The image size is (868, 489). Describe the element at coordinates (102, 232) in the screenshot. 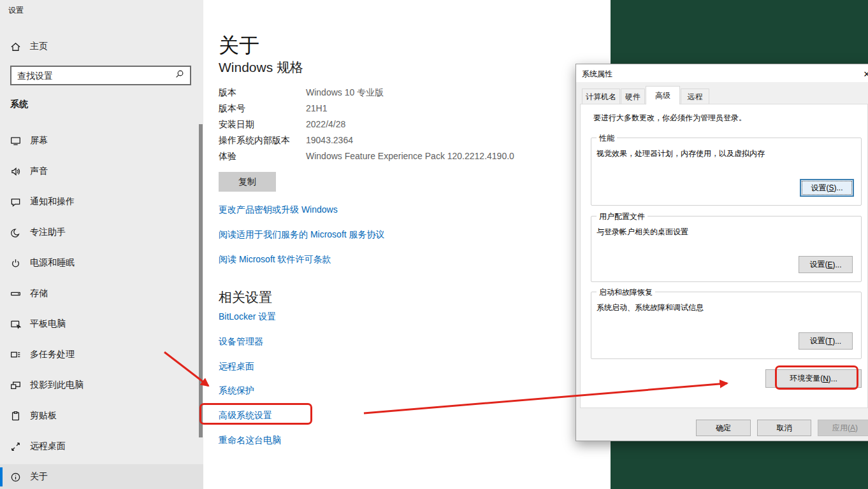

I see `sidebar-item-focus-assist: 专注助手` at that location.